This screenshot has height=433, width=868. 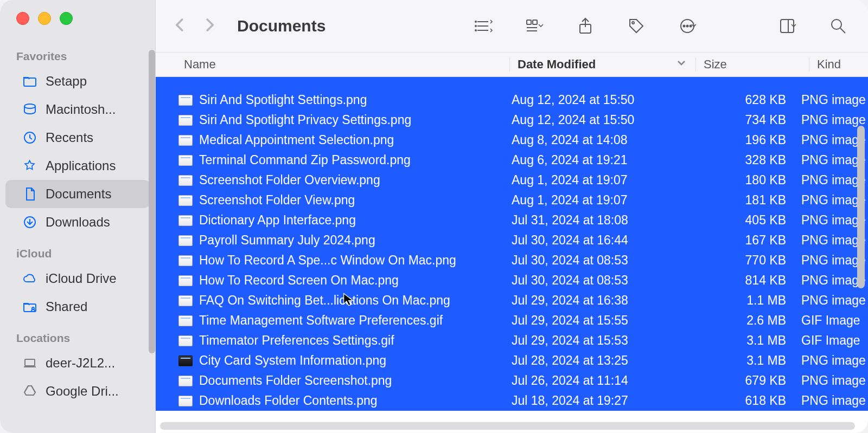 What do you see at coordinates (512, 340) in the screenshot?
I see `table-row: Timemator Preferences Settings.gifJul 29…` at bounding box center [512, 340].